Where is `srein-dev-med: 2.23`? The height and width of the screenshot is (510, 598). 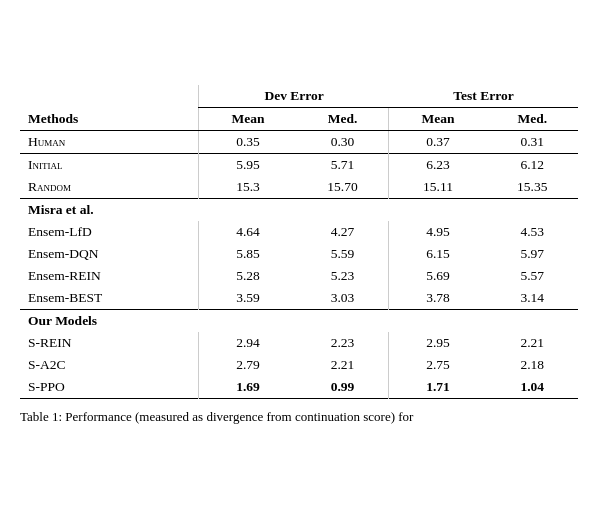
srein-dev-med: 2.23 is located at coordinates (343, 343).